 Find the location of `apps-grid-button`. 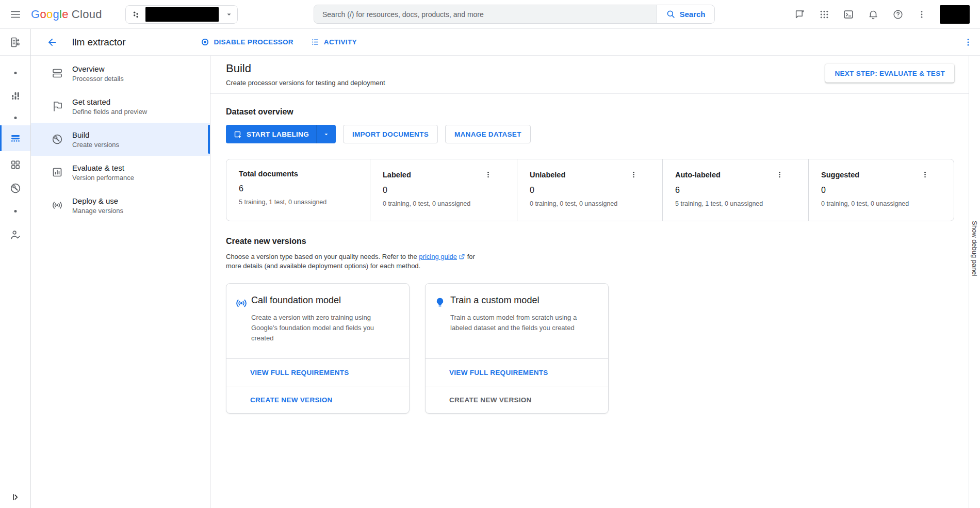

apps-grid-button is located at coordinates (824, 14).